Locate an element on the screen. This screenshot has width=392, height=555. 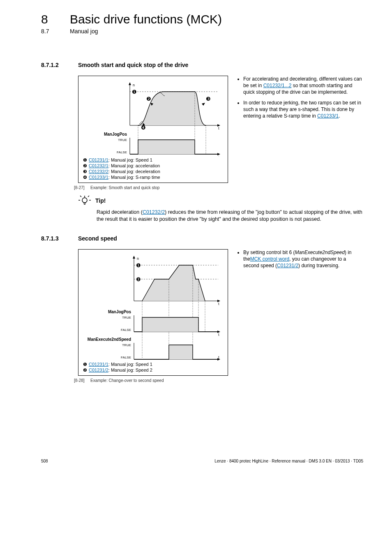
page-footer: 508 Lenze · 8400 protec HighLine · Refer… is located at coordinates (202, 460).